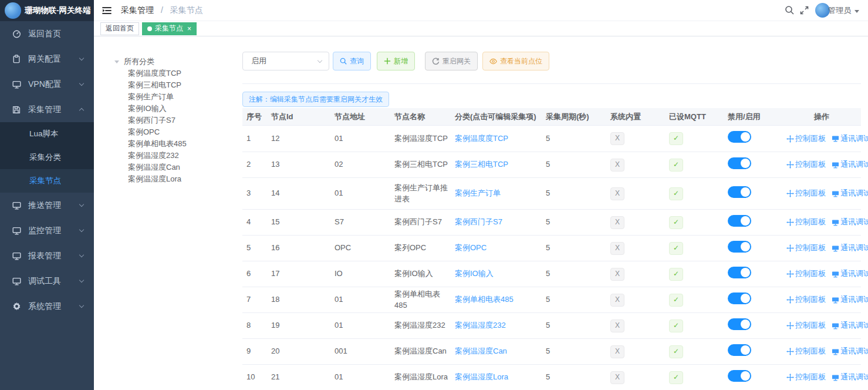 This screenshot has width=868, height=390. Describe the element at coordinates (352, 61) in the screenshot. I see `search-button: 查询` at that location.